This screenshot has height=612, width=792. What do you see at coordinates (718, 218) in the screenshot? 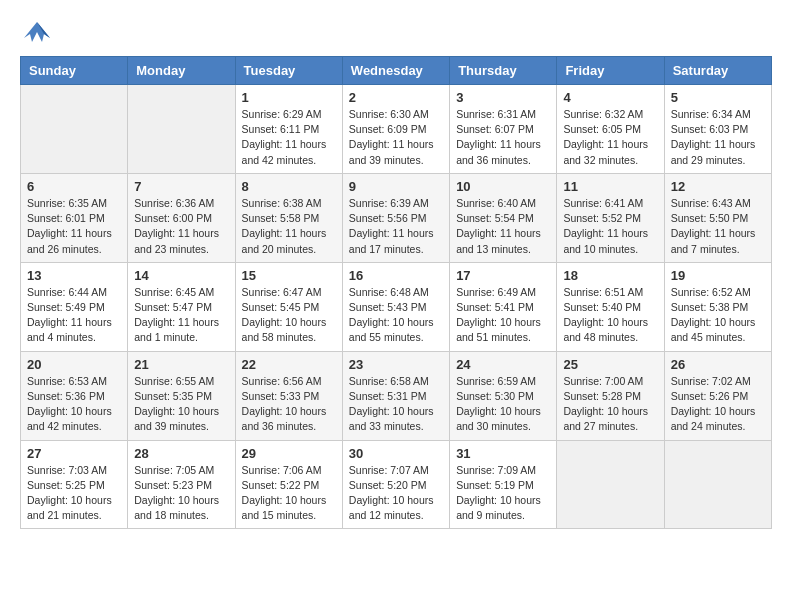
I see `calendar-cell: 12Sunrise: 6:43 AM Sunset: 5:50 PM Dayli…` at bounding box center [718, 218].